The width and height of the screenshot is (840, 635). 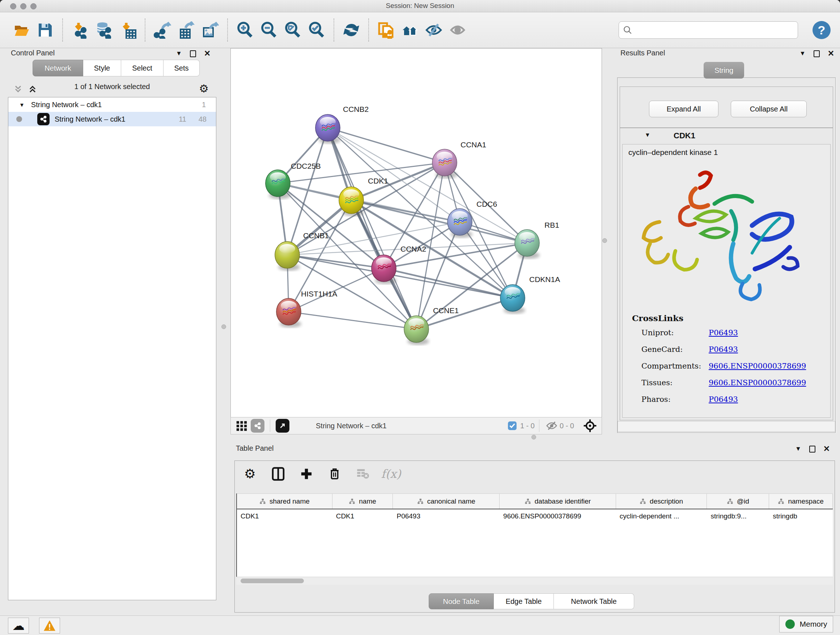 What do you see at coordinates (186, 30) in the screenshot?
I see `export-table-icon` at bounding box center [186, 30].